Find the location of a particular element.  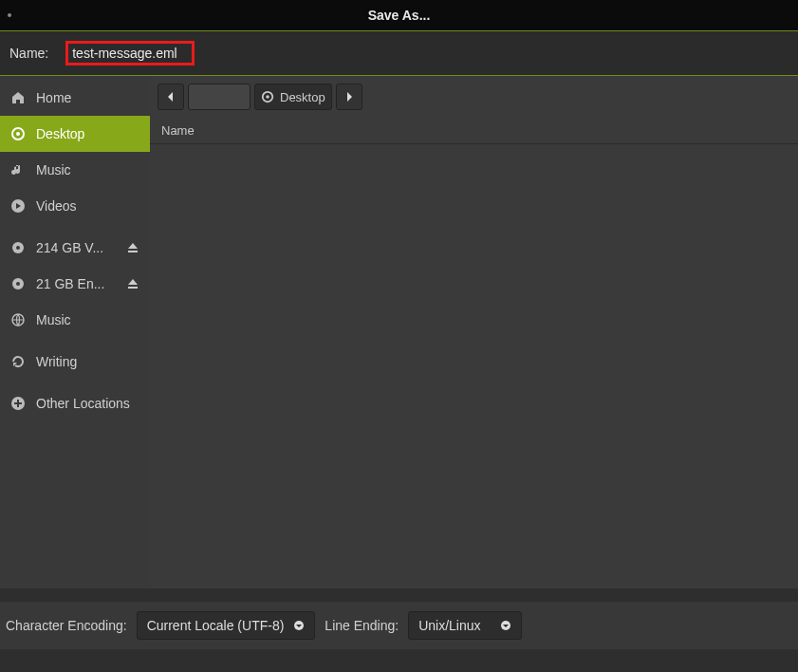

filename-input is located at coordinates (130, 53).